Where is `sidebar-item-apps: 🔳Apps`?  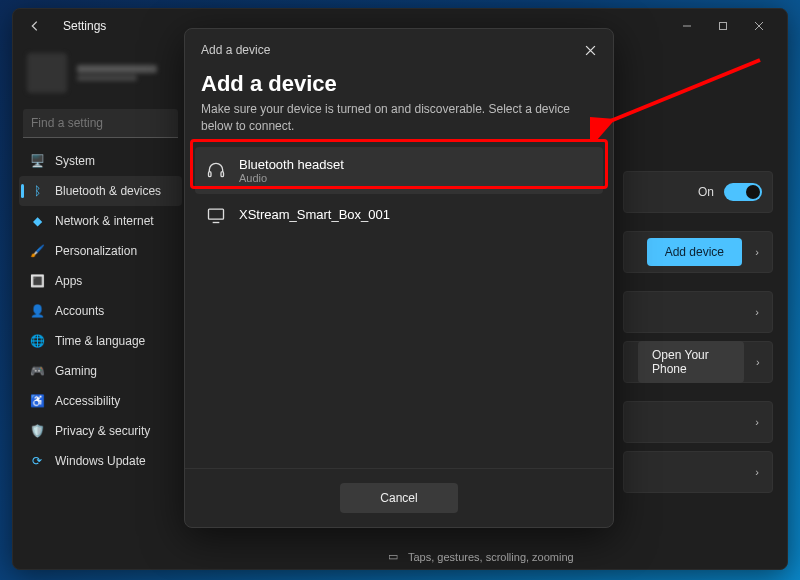 sidebar-item-apps: 🔳Apps is located at coordinates (100, 281).